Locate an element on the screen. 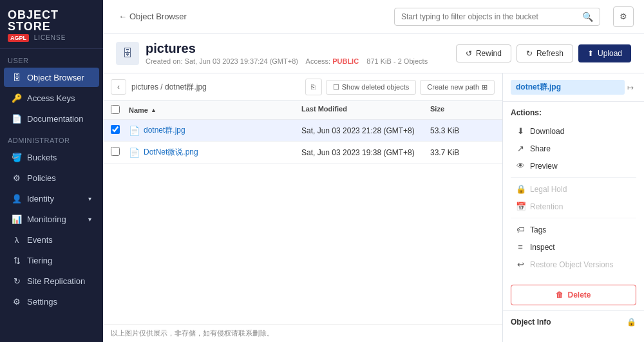 The width and height of the screenshot is (644, 342). action-legal-hold: 🔒 Legal Hold is located at coordinates (573, 189).